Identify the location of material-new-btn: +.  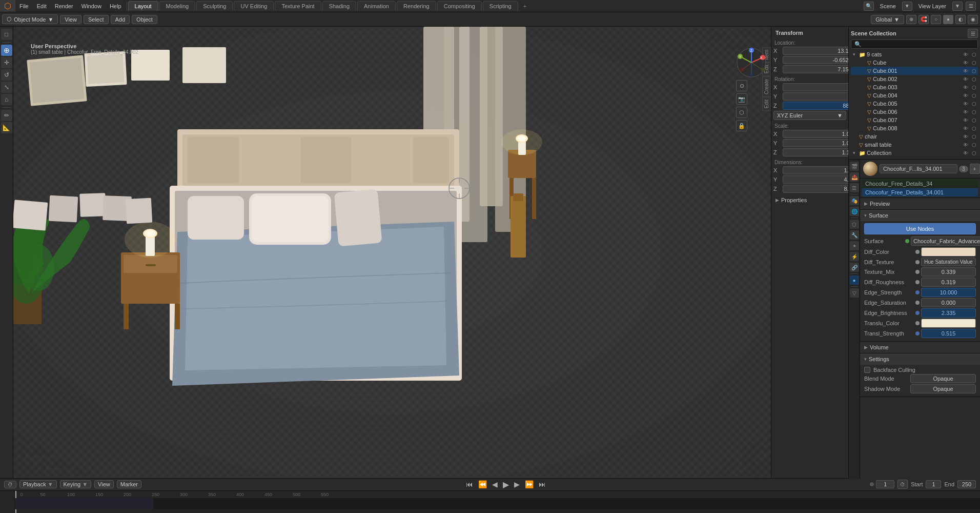
(975, 169).